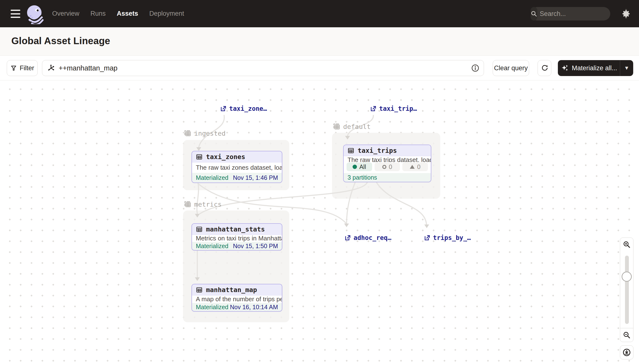 The image size is (639, 364). I want to click on external-asset-link-adhoc-req: adhoc_req…, so click(368, 238).